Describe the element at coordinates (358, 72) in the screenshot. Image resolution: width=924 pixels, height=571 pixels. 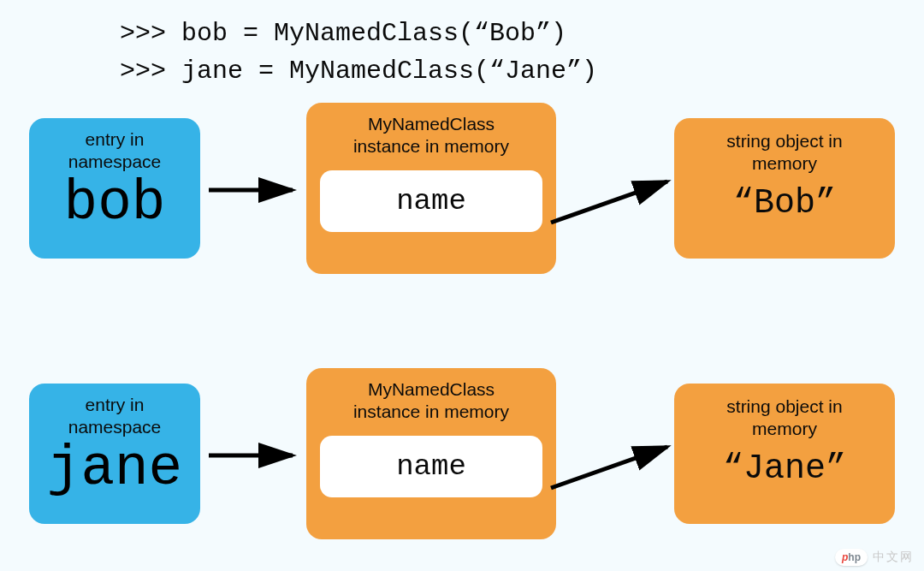
I see `code-line-2: >>> jane = MyNamedClass(“Jane”)` at that location.